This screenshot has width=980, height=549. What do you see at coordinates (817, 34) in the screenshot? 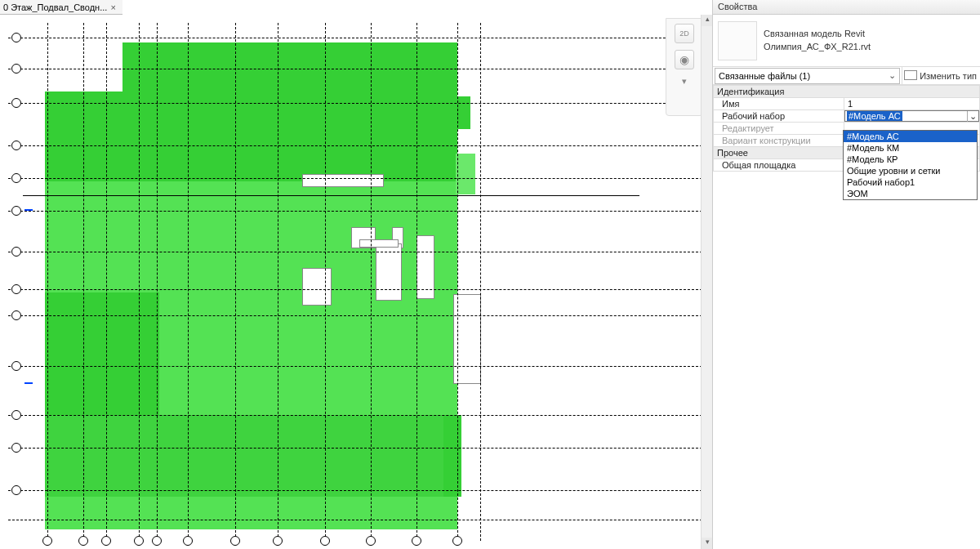
I see `type-family: Связанная модель Revit` at bounding box center [817, 34].